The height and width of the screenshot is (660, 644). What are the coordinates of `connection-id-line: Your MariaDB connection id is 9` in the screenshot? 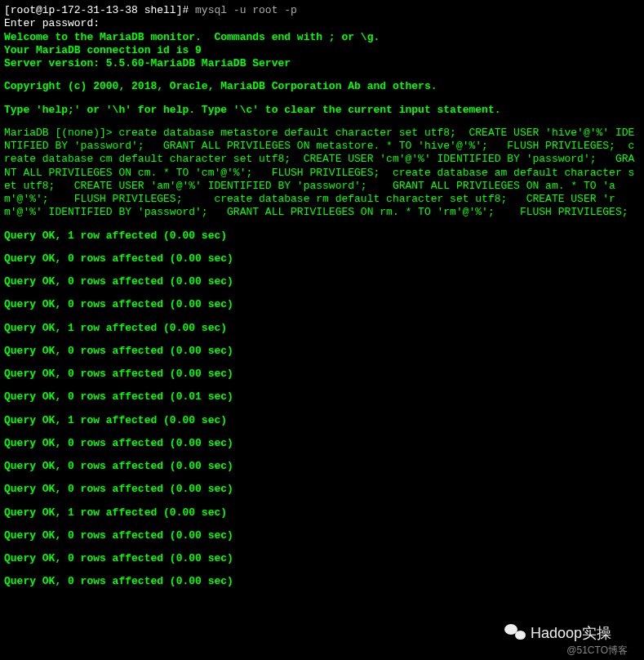 It's located at (322, 51).